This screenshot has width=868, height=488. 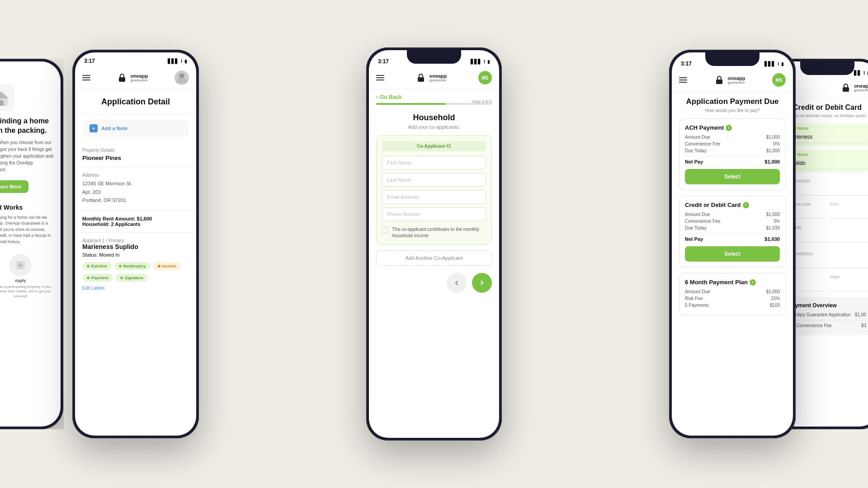 What do you see at coordinates (826, 228) in the screenshot?
I see `zip-label: Zip Code` at bounding box center [826, 228].